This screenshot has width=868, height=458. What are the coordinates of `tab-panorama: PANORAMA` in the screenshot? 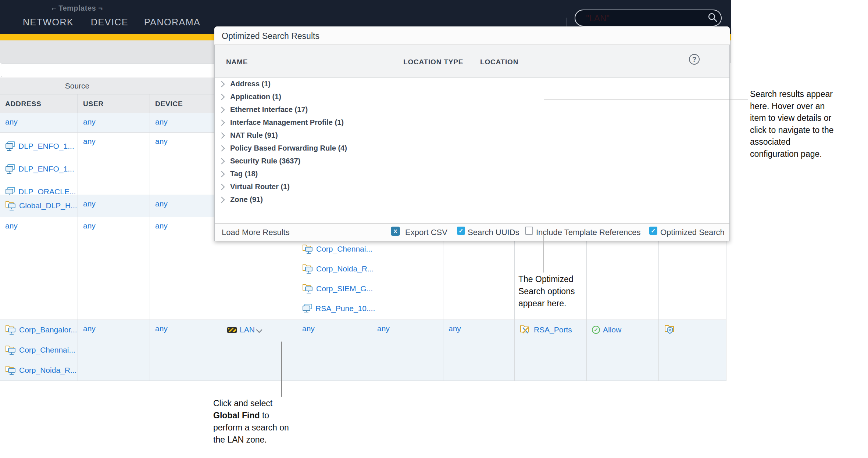 It's located at (172, 22).